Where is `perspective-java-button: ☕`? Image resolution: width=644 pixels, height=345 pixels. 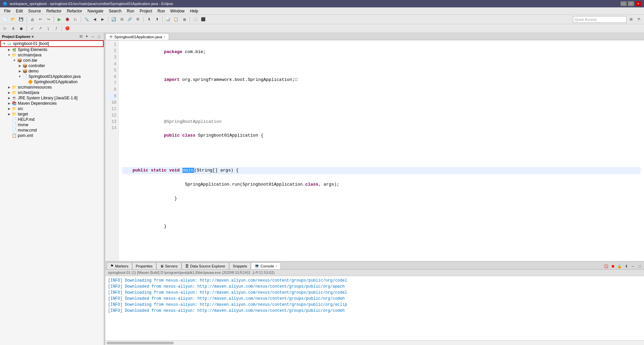
perspective-java-button: ☕ is located at coordinates (639, 19).